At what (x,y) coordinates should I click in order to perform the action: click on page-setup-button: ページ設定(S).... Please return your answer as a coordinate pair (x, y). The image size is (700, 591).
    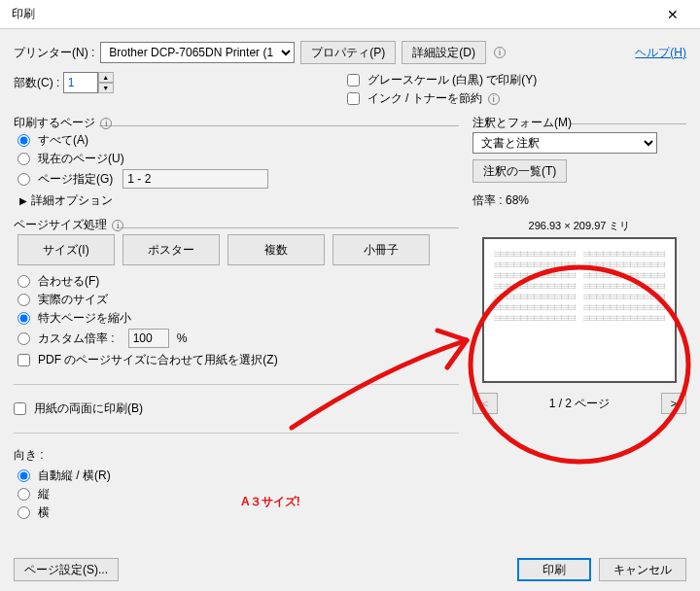
    Looking at the image, I should click on (66, 570).